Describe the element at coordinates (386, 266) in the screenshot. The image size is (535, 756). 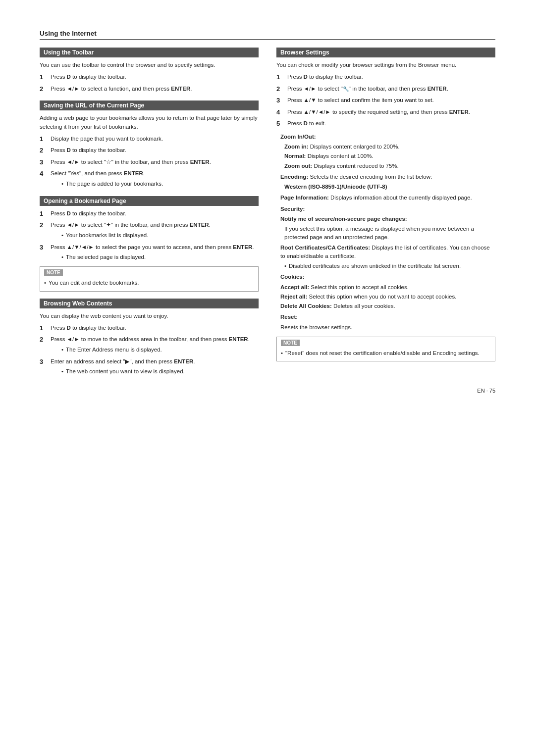
I see `security-sub-bullet: Disabled certificates are shown unticked…` at that location.